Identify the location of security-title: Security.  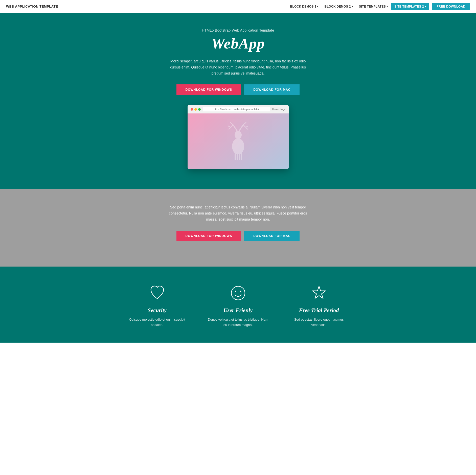
(157, 310).